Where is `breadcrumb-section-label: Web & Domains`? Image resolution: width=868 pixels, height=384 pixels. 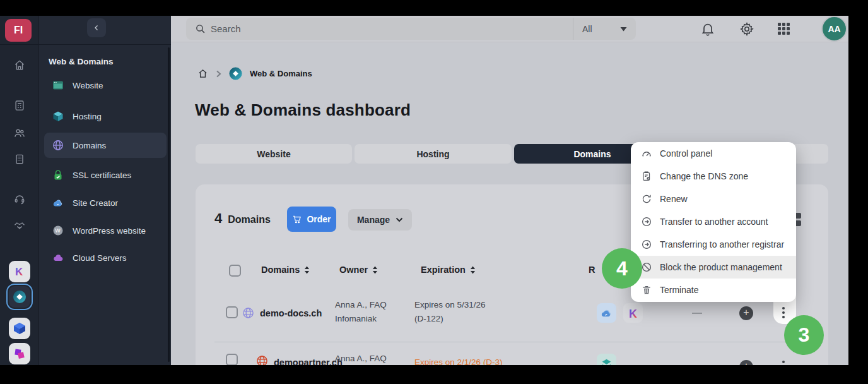
breadcrumb-section-label: Web & Domains is located at coordinates (281, 73).